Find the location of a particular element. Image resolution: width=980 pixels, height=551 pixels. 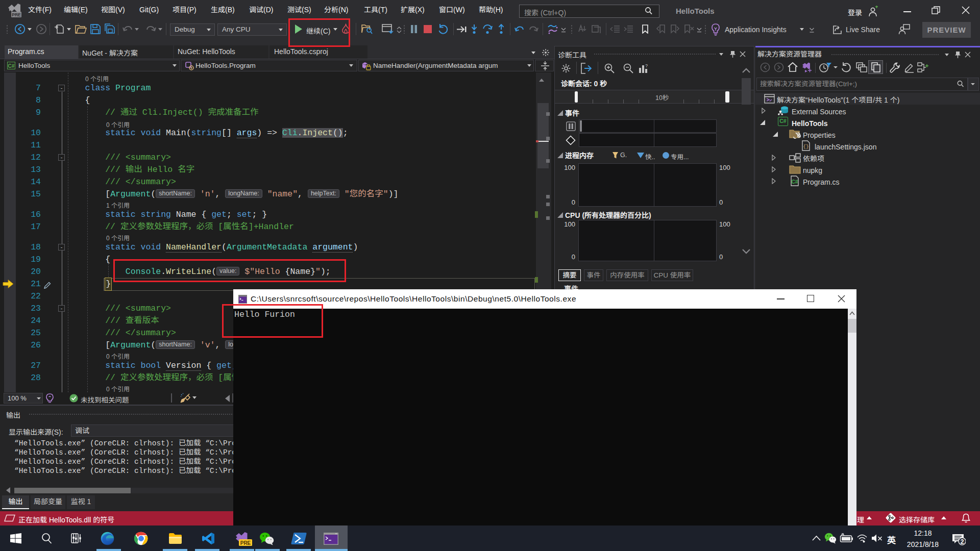

svg-text: C# is located at coordinates (795, 182).